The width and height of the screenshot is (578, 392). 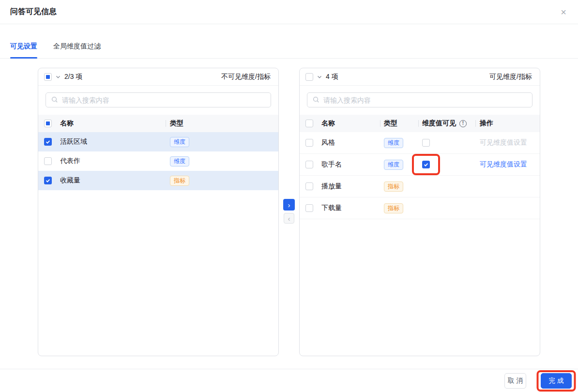 What do you see at coordinates (158, 142) in the screenshot?
I see `table-row: 活跃区域 维度` at bounding box center [158, 142].